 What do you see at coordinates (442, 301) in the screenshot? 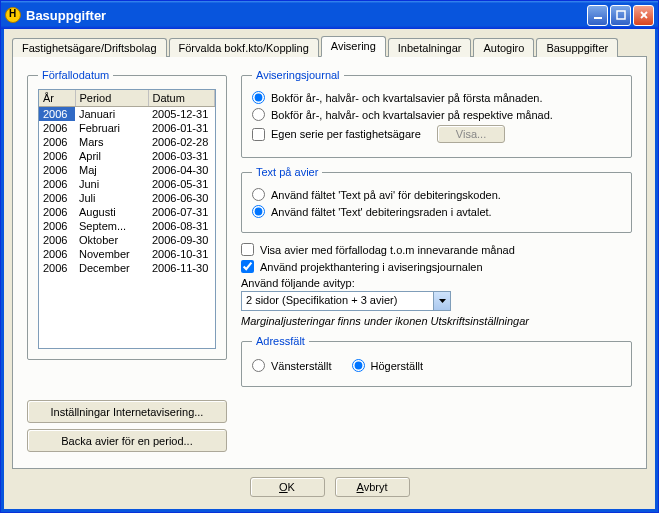
I see `dropdown-button` at bounding box center [442, 301].